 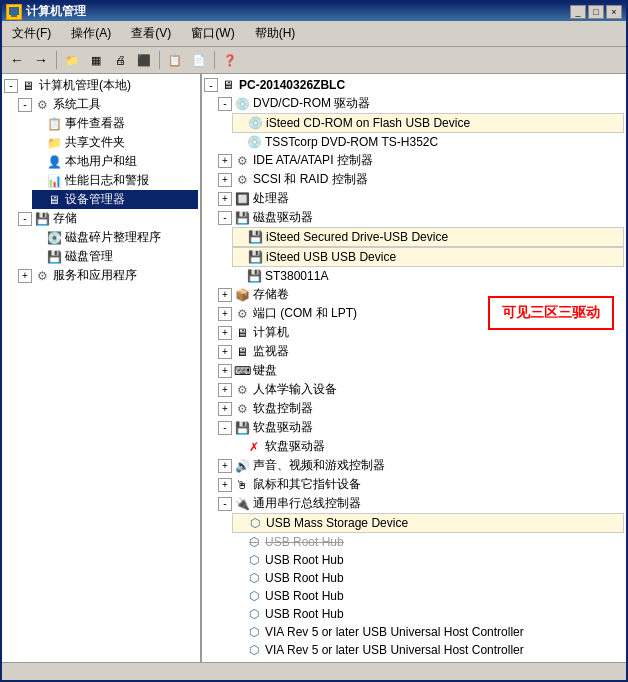 What do you see at coordinates (120, 60) in the screenshot?
I see `print-button: 🖨` at bounding box center [120, 60].